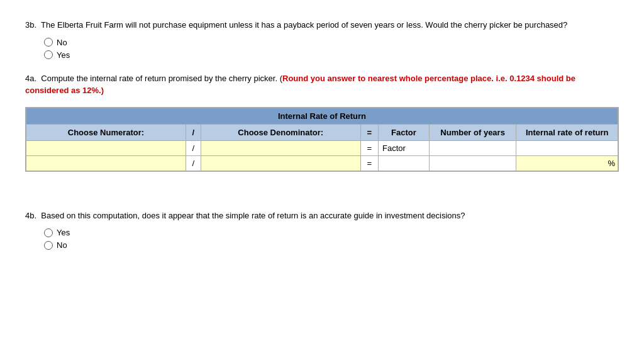  I want to click on question-4a-text: 4a. Compute the internal rate of return …, so click(322, 84).